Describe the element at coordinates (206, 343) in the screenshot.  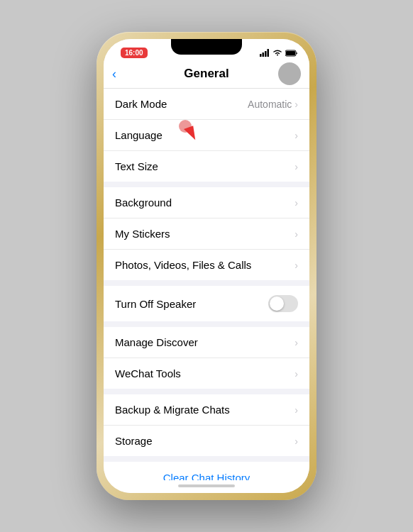
I see `manage-discover-item: Manage Discover ›` at that location.